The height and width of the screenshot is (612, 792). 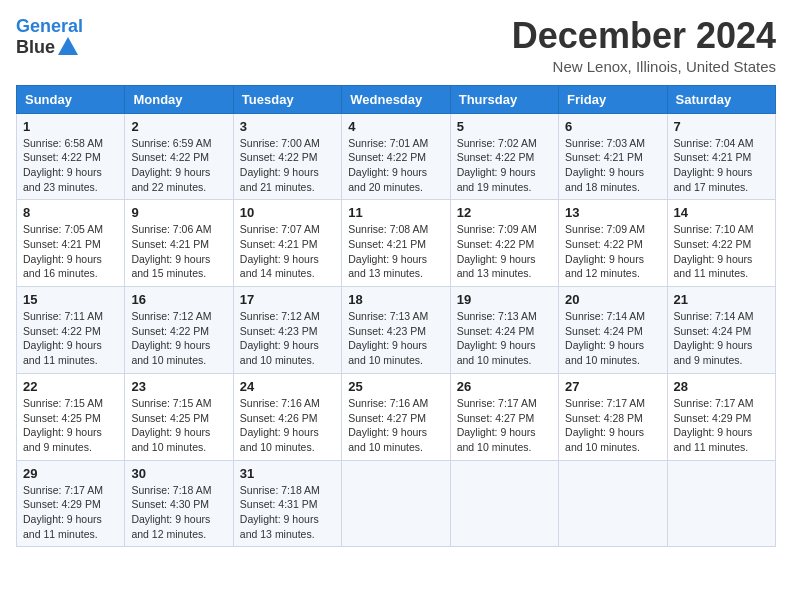 I want to click on day-number: 29, so click(x=70, y=474).